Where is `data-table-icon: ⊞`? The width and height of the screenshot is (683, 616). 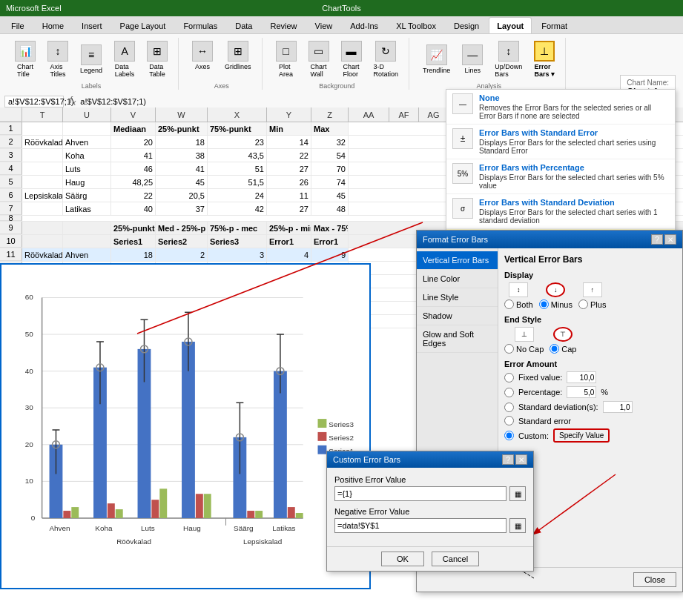 data-table-icon: ⊞ is located at coordinates (157, 51).